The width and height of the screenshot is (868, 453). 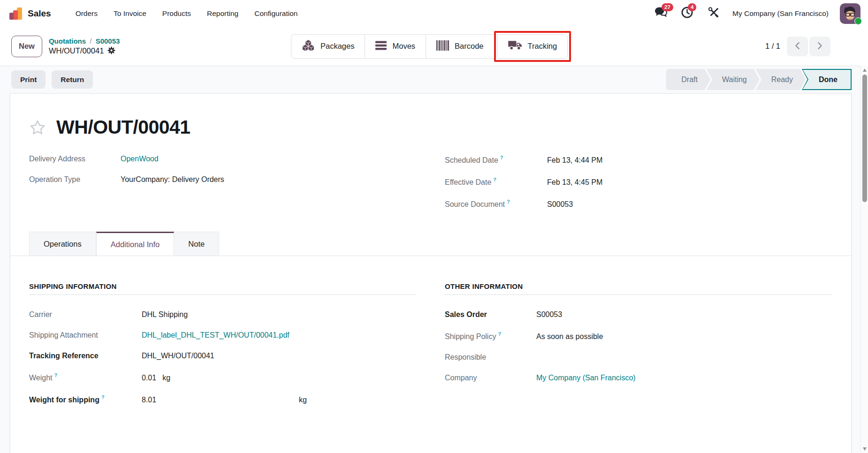 I want to click on statusbar: Draft Waiting Ready Done, so click(x=759, y=80).